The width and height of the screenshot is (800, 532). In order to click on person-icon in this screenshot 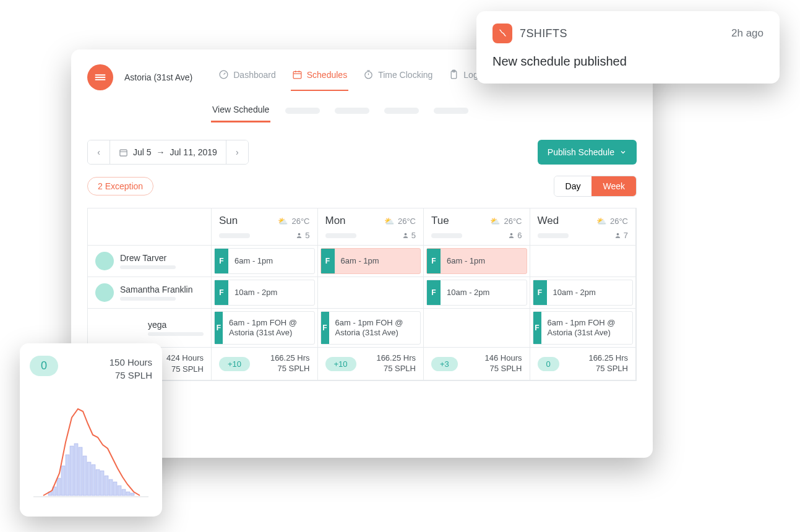, I will do `click(406, 235)`.